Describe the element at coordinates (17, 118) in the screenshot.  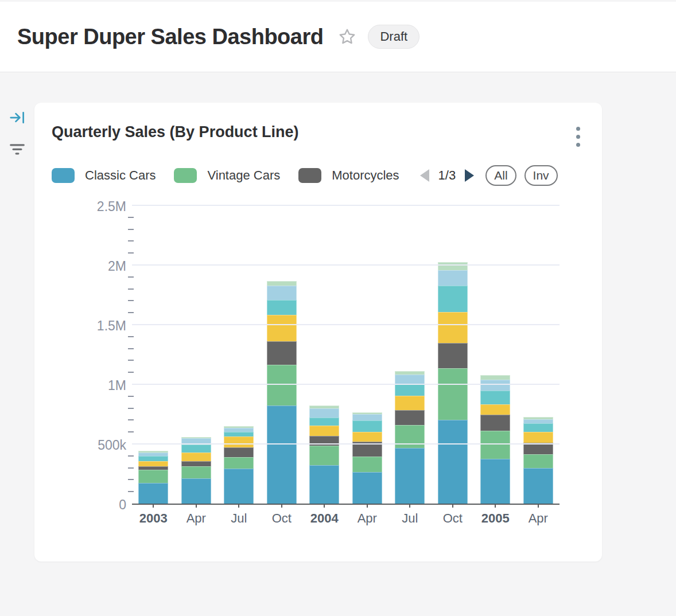
I see `expand-panel-icon` at that location.